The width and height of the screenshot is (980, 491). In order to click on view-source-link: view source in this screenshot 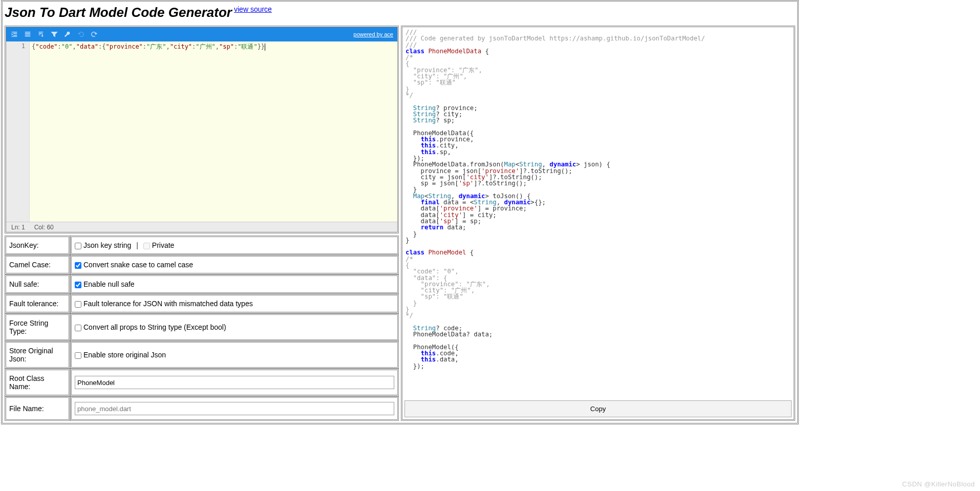, I will do `click(253, 9)`.